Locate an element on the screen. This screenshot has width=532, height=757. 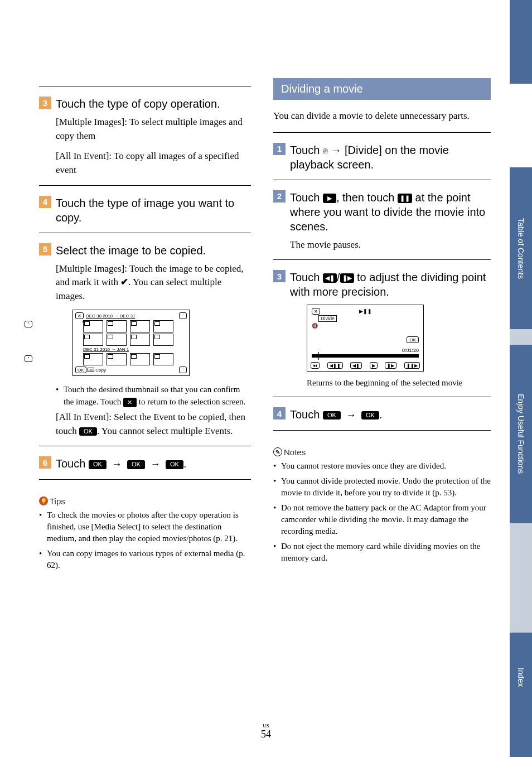
step-6-pre: Touch is located at coordinates (72, 464).